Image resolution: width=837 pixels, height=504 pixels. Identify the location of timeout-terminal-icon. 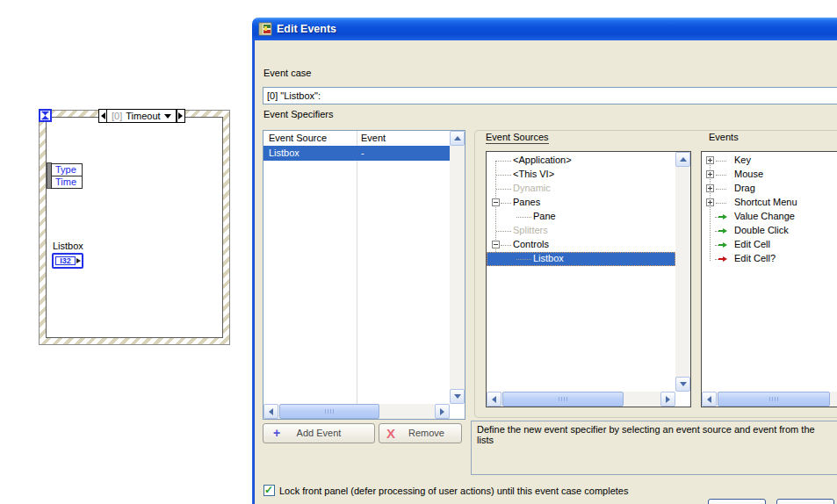
(46, 116).